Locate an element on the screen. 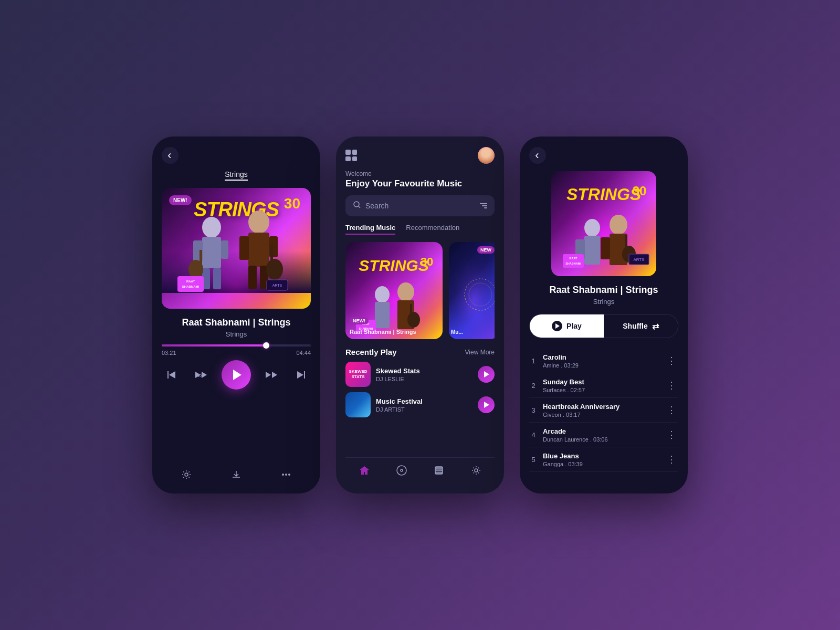  search-icon is located at coordinates (357, 206).